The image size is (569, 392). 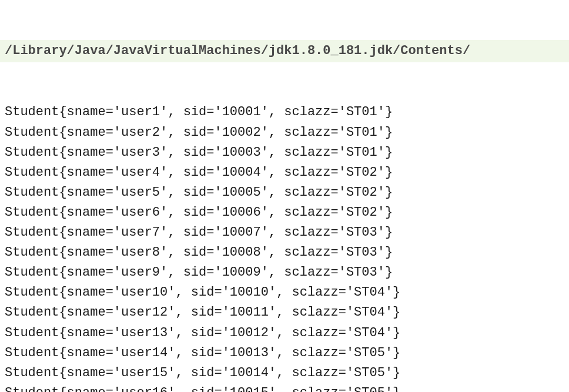 I want to click on student-output-line: Student{sname='user1', sid='10001', scla…, so click(x=284, y=112).